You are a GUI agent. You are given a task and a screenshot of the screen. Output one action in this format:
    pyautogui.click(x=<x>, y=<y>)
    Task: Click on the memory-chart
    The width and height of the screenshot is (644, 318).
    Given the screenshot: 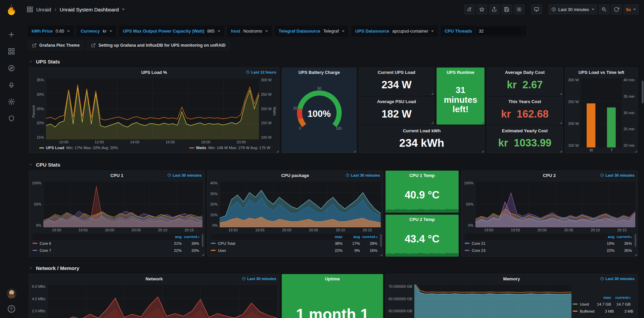 What is the action you would take?
    pyautogui.click(x=493, y=301)
    